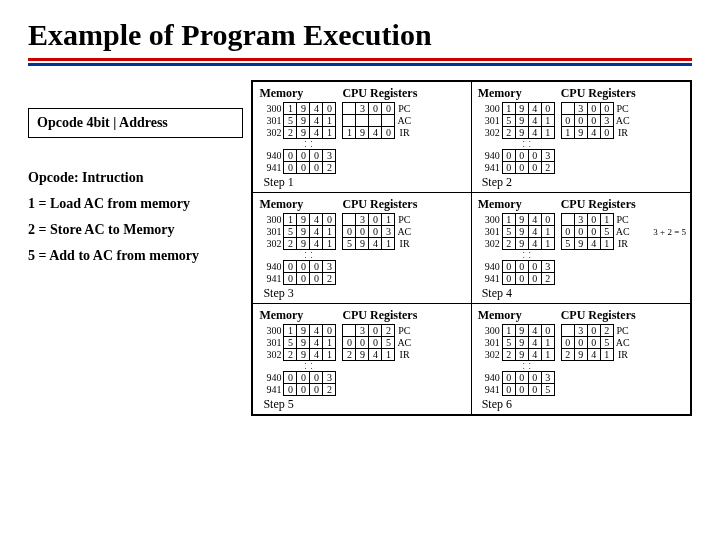 This screenshot has width=720, height=540. Describe the element at coordinates (136, 204) in the screenshot. I see `opcode-1: 1 = Load AC from memory` at that location.